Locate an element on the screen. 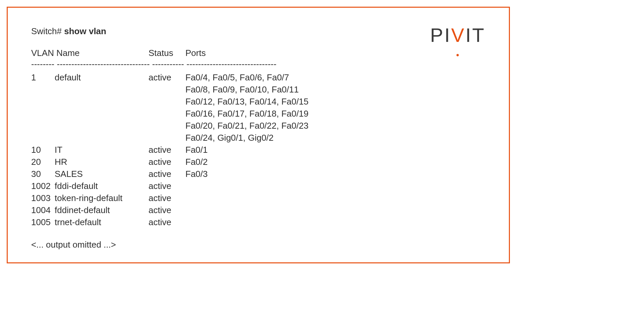 The image size is (644, 322). table-row: 1003token-ring-defaultactive is located at coordinates (258, 198).